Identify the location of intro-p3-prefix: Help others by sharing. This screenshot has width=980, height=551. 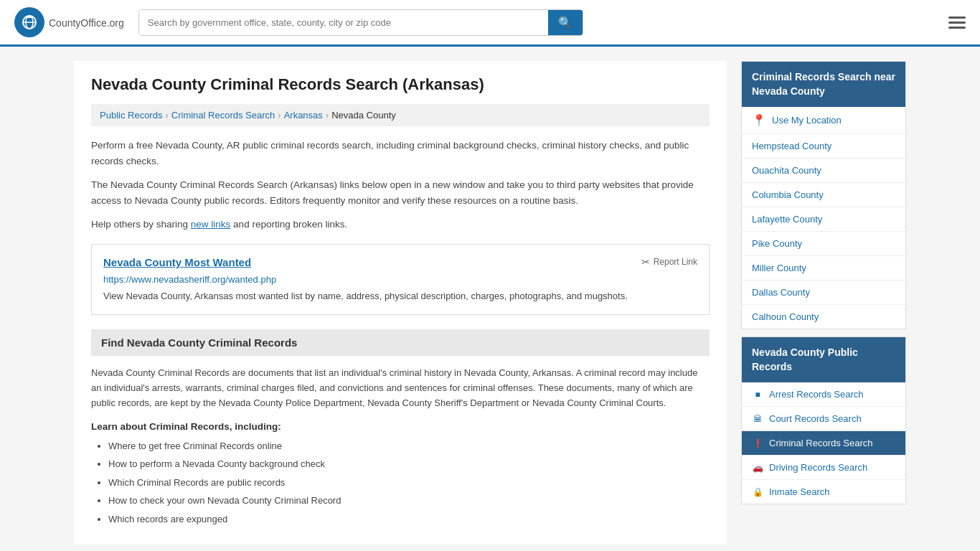
(141, 224).